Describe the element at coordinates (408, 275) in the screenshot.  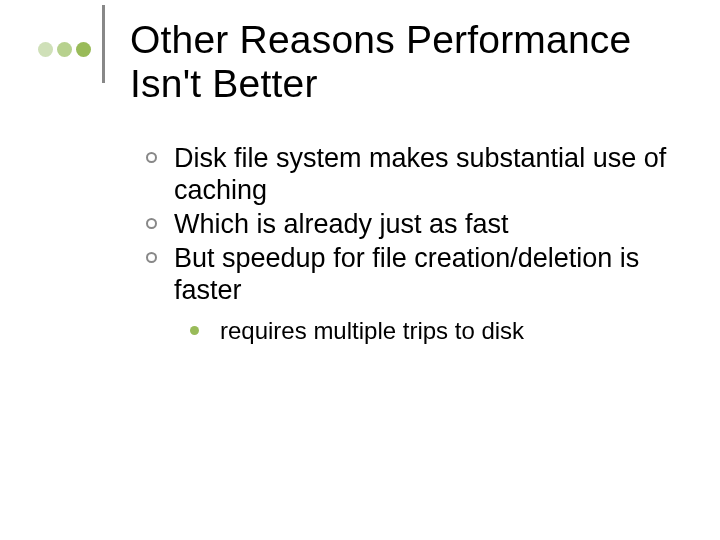
I see `list-item: But speedup for file creation/deletion i…` at that location.